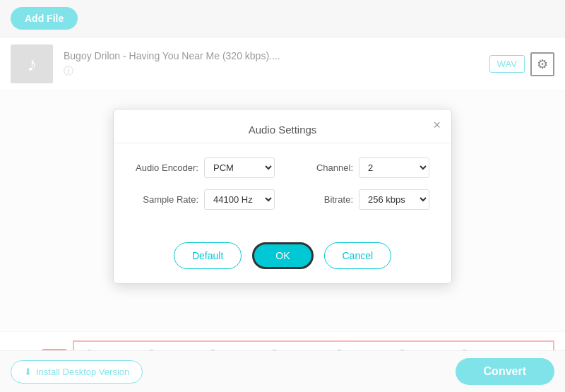 The width and height of the screenshot is (565, 392). I want to click on channel-select: 2 1, so click(394, 168).